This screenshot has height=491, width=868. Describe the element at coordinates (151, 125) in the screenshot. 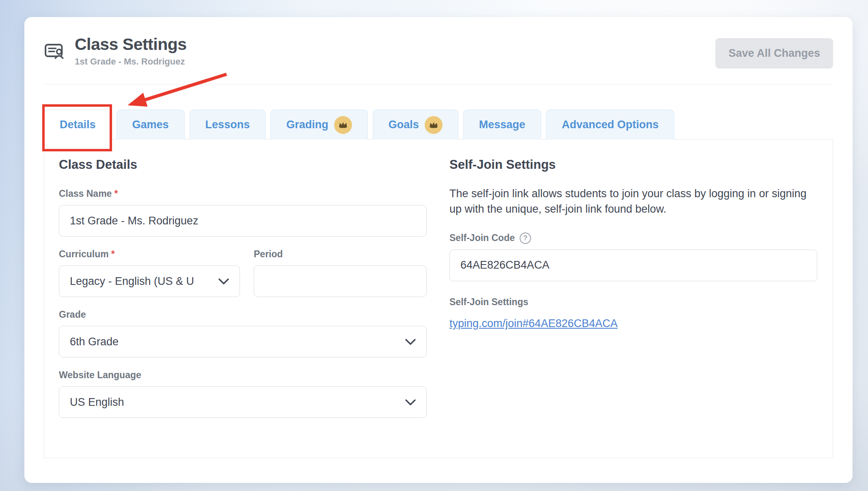

I see `tab-games: Games` at that location.